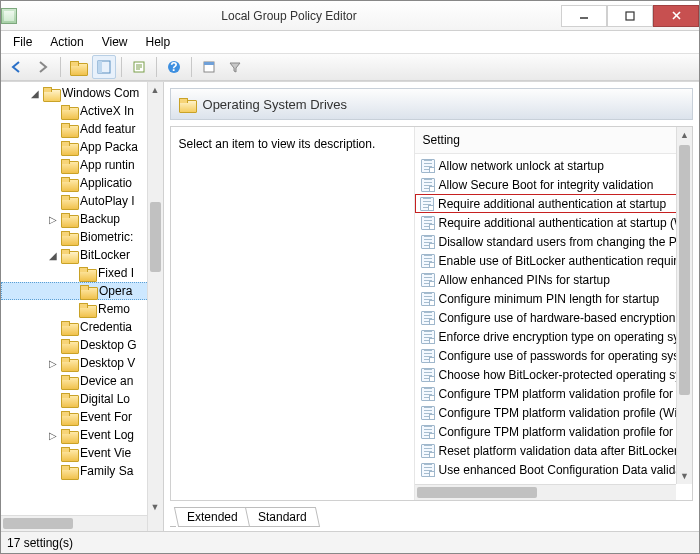 The image size is (700, 554). I want to click on menu-action: Action, so click(66, 42).